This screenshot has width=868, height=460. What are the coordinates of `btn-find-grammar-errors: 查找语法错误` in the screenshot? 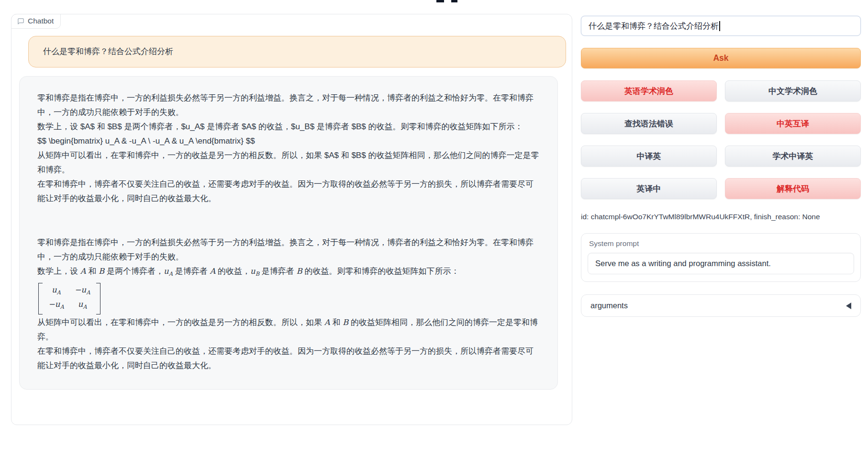 It's located at (649, 123).